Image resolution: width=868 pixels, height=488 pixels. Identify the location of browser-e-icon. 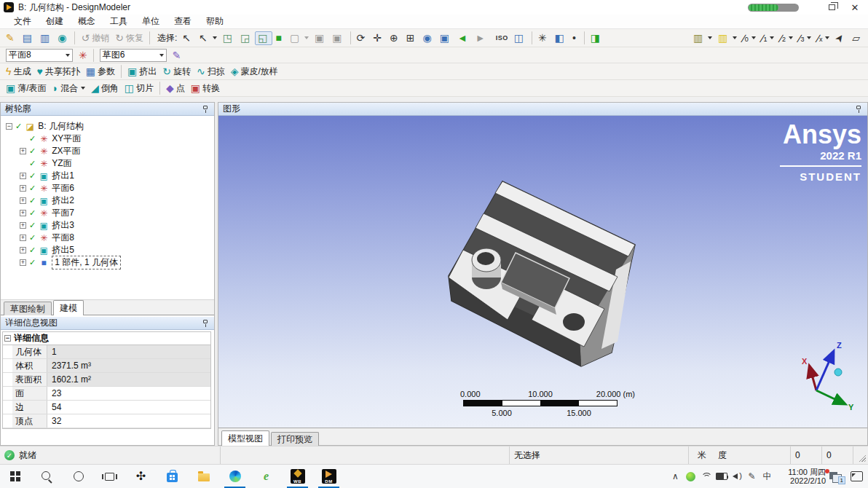
(267, 476).